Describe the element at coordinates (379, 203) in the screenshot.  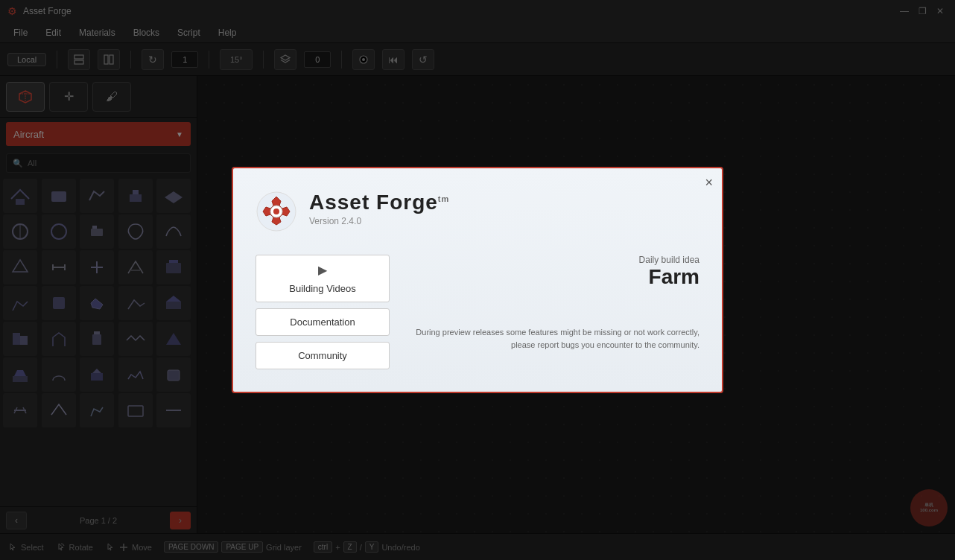
I see `dialog-title: Asset Forgetm` at that location.